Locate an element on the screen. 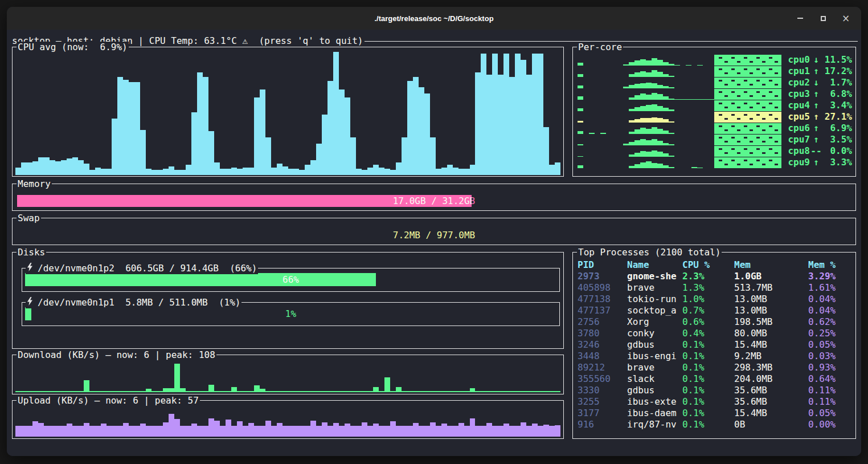 The height and width of the screenshot is (464, 868). gauge-label-clip: 66% is located at coordinates (200, 279).